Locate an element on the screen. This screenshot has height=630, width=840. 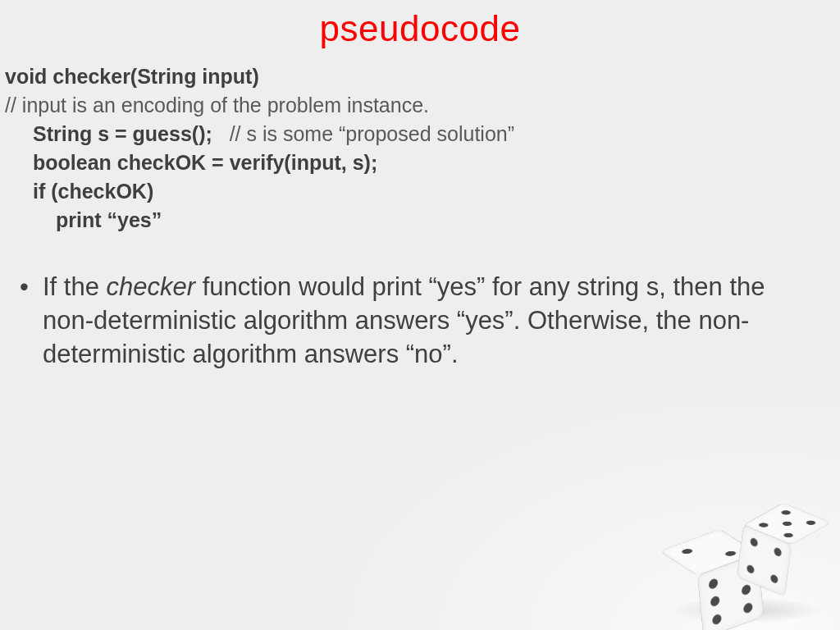
bullet-text: If the checker function would print “yes… is located at coordinates (426, 322).